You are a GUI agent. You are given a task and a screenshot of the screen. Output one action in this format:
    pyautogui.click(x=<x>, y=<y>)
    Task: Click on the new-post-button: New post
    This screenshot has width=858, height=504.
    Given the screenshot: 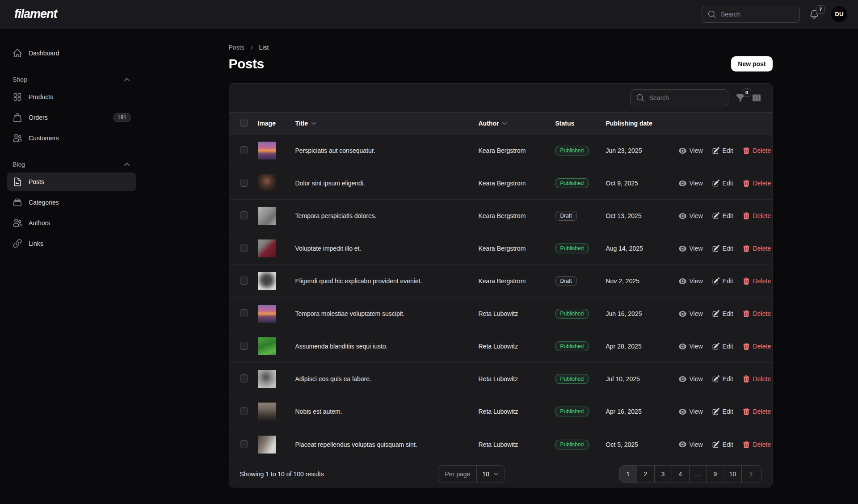 What is the action you would take?
    pyautogui.click(x=752, y=64)
    